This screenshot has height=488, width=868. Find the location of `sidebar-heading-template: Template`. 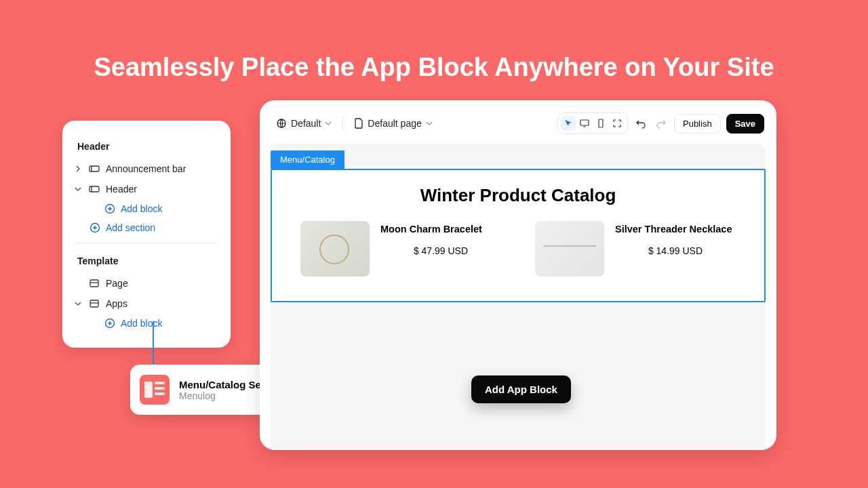

sidebar-heading-template: Template is located at coordinates (146, 261).